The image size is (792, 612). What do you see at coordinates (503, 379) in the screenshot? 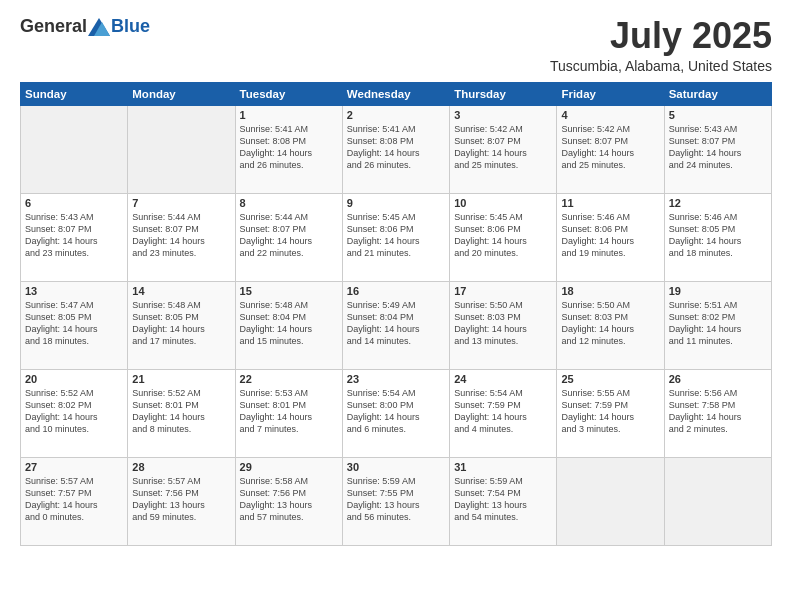
I see `day-number: 24` at bounding box center [503, 379].